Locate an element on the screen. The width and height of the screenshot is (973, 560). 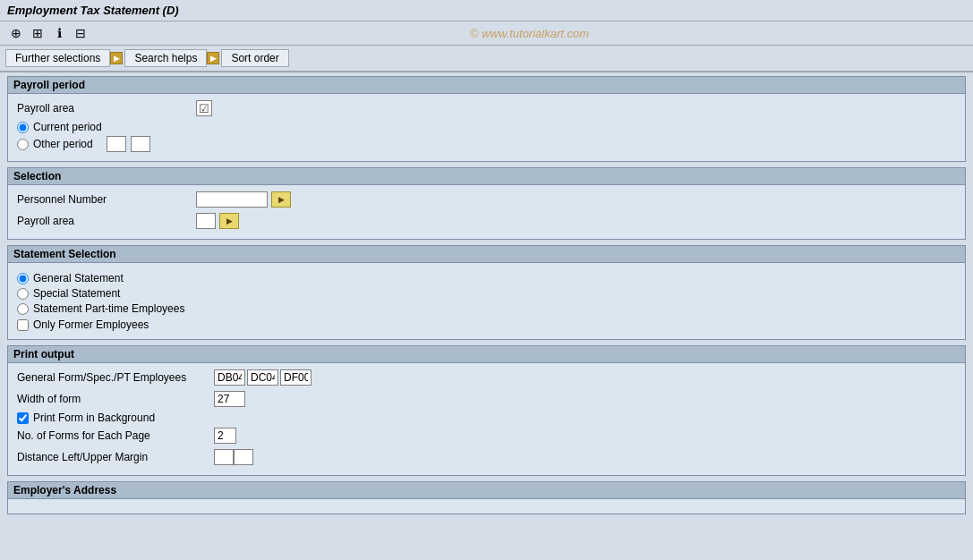
sort-order-button: Sort order is located at coordinates (254, 58).